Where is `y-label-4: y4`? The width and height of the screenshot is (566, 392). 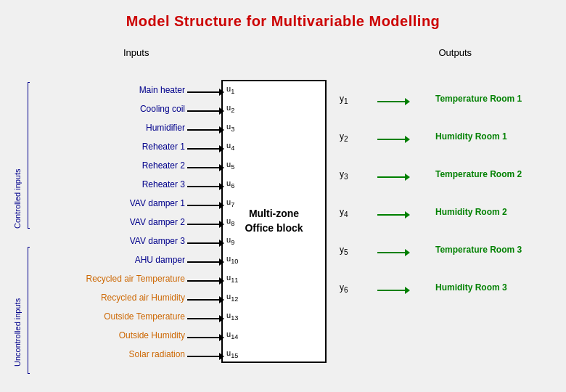 y-label-4: y4 is located at coordinates (344, 213).